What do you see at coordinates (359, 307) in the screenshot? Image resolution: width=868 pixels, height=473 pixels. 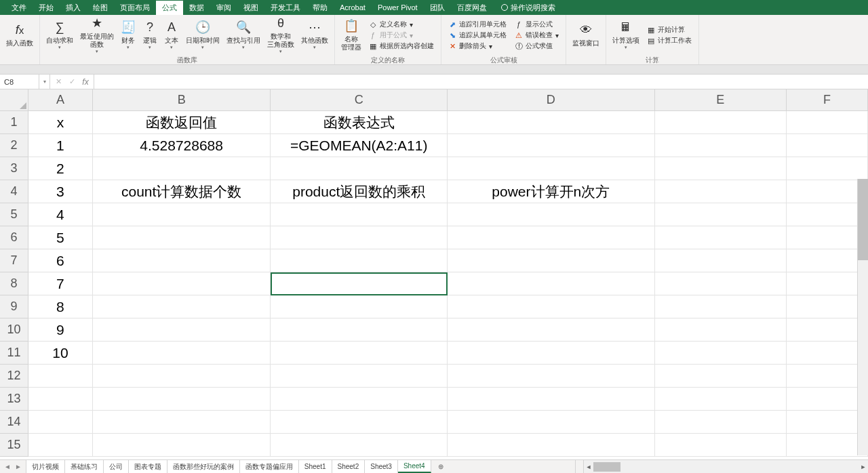 I see `cell-C9` at bounding box center [359, 307].